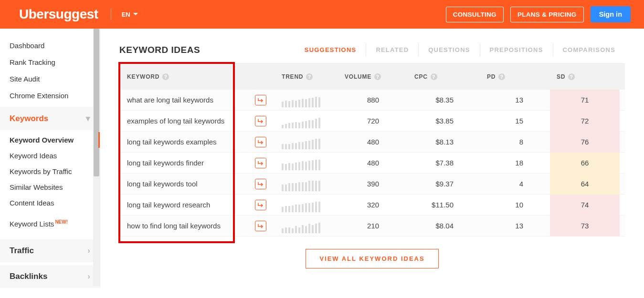 The width and height of the screenshot is (644, 298). I want to click on sidebar-item-similar-websites: Similar Websites, so click(50, 187).